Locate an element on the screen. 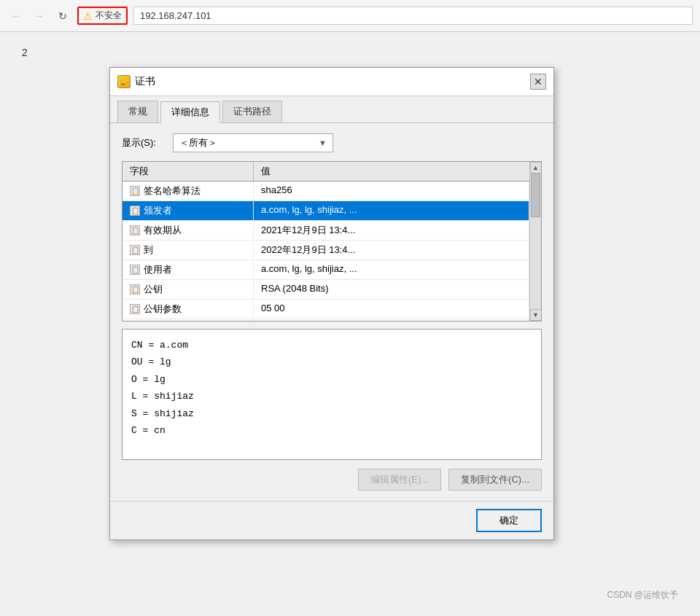  cell-field: 📋 公钥参数 is located at coordinates (188, 309).